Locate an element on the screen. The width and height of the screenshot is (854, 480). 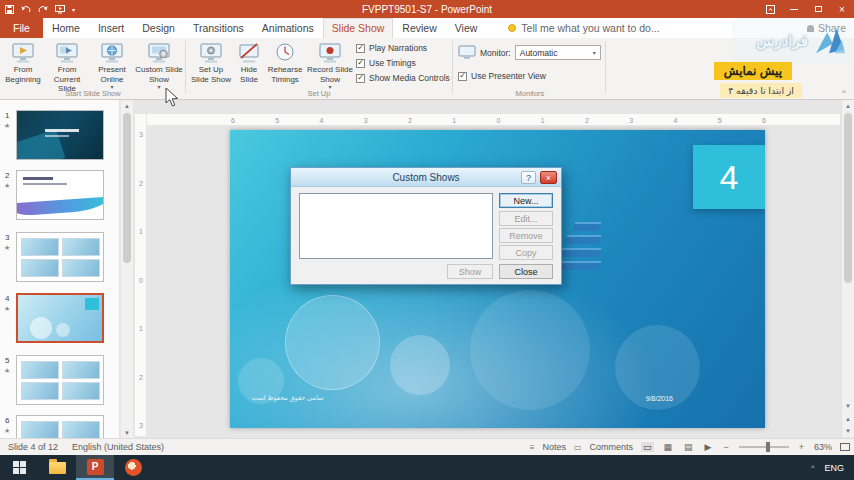
ruler-number: 1 is located at coordinates (543, 120).